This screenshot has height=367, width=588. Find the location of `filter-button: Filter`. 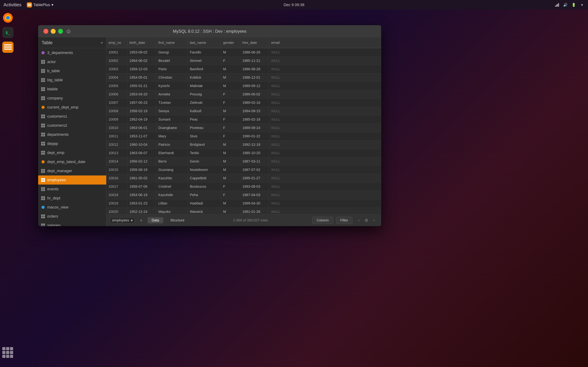

filter-button: Filter is located at coordinates (344, 220).